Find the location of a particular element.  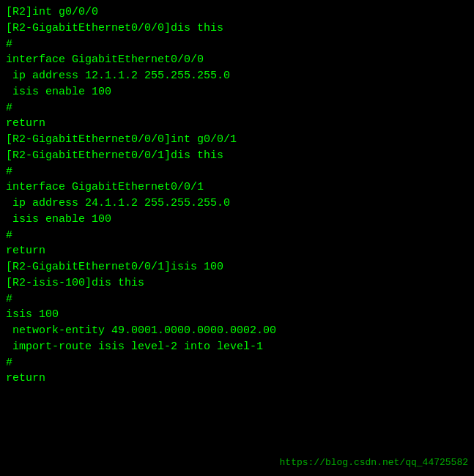

terminal-line: import-route isis level-2 into level-1 is located at coordinates (237, 347).